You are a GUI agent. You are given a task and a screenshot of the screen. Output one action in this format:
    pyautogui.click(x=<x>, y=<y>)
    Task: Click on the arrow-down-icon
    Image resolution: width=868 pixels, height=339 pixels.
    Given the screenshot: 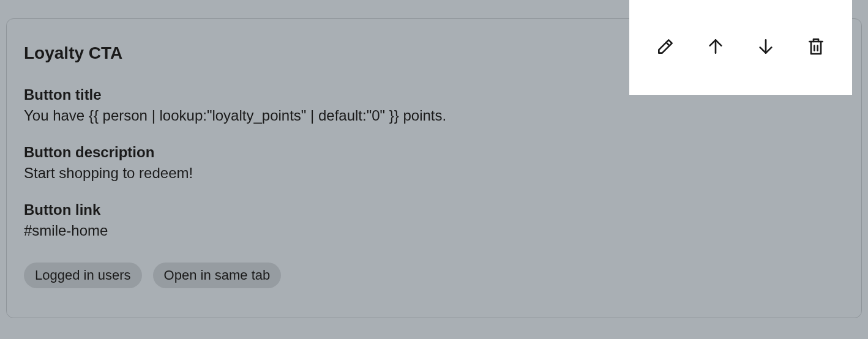 What is the action you would take?
    pyautogui.click(x=766, y=48)
    